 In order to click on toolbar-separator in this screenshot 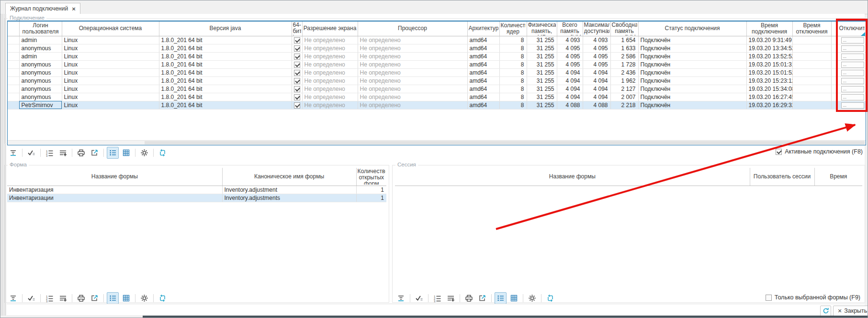, I will do `click(135, 298)`.